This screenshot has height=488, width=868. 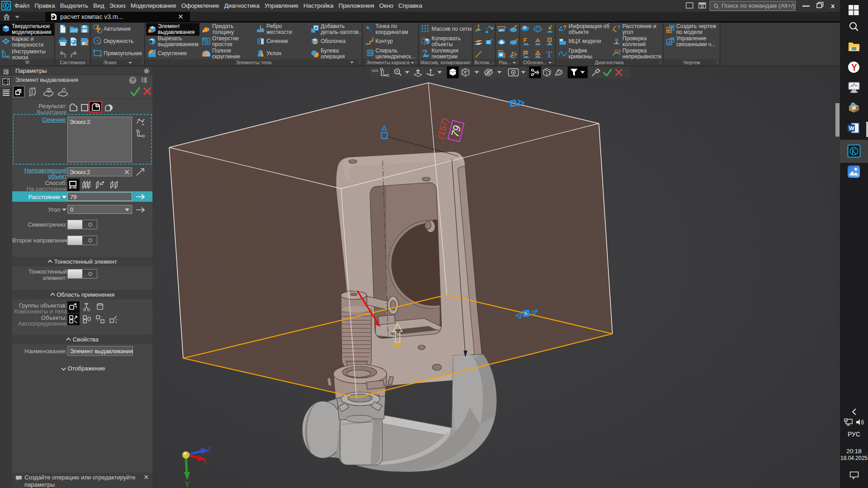 I want to click on svg-text: x, so click(x=833, y=5).